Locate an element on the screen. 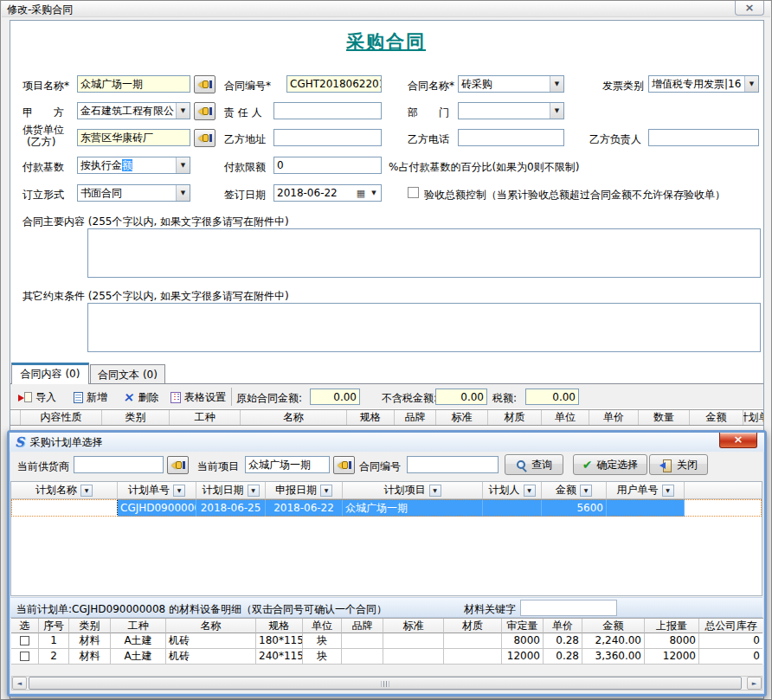 Image resolution: width=772 pixels, height=700 pixels. contract-name-combo: 砖采购▼ is located at coordinates (511, 84).